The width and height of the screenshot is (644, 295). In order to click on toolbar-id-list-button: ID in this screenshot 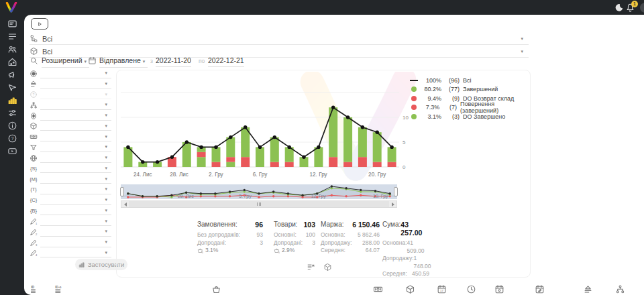, I will do `click(35, 290)`.